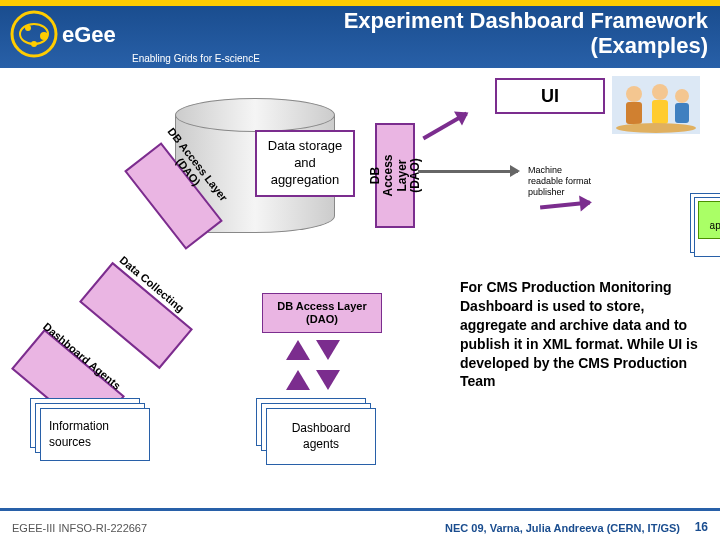  Describe the element at coordinates (89, 34) in the screenshot. I see `svg-text: eGee` at that location.